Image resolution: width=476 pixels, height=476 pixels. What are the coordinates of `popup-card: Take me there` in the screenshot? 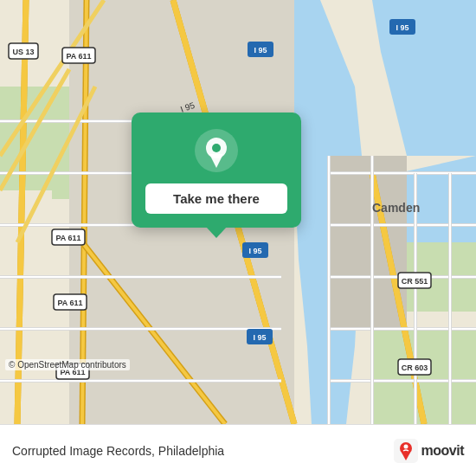 It's located at (216, 170).